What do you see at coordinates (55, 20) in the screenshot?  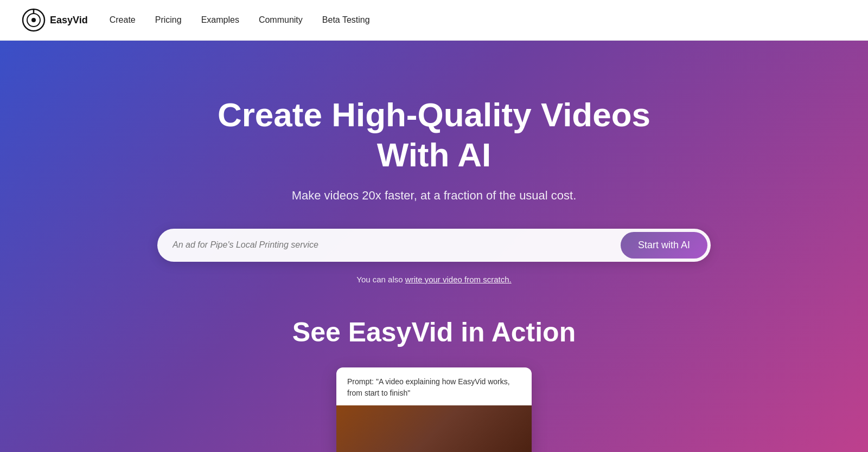 I see `logo: EasyVid` at bounding box center [55, 20].